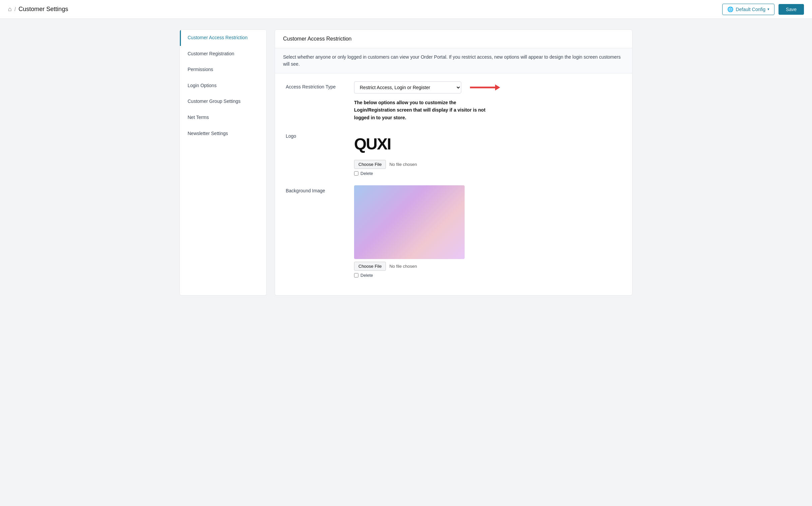 The image size is (812, 506). Describe the element at coordinates (454, 61) in the screenshot. I see `info-box: Select whether anyone or only logged in …` at that location.